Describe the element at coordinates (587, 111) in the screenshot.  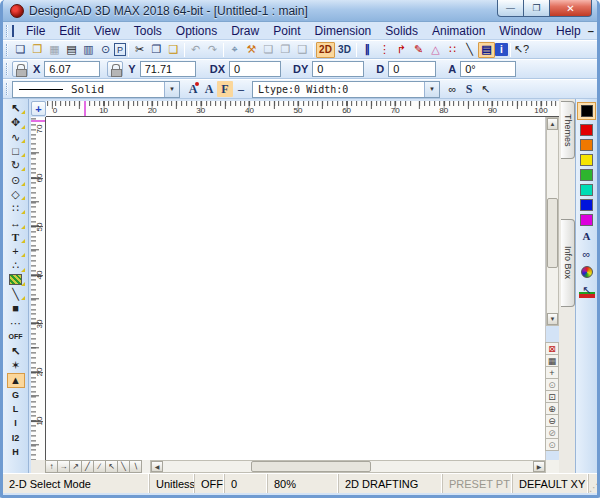
I see `color-swatch-black` at that location.